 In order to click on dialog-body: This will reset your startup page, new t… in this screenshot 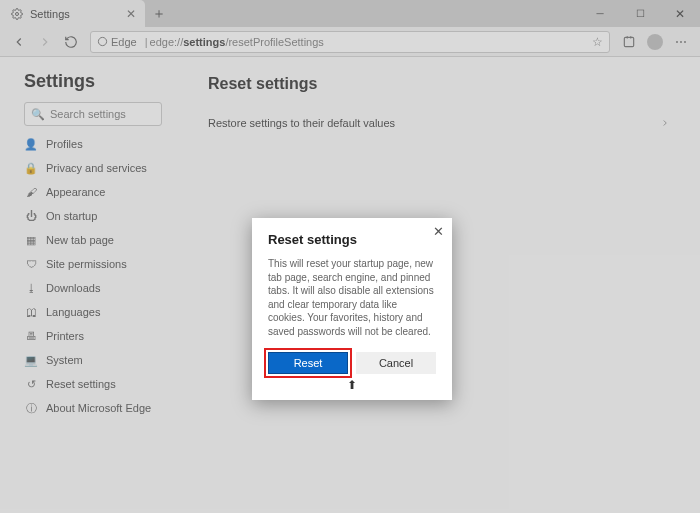, I will do `click(352, 298)`.